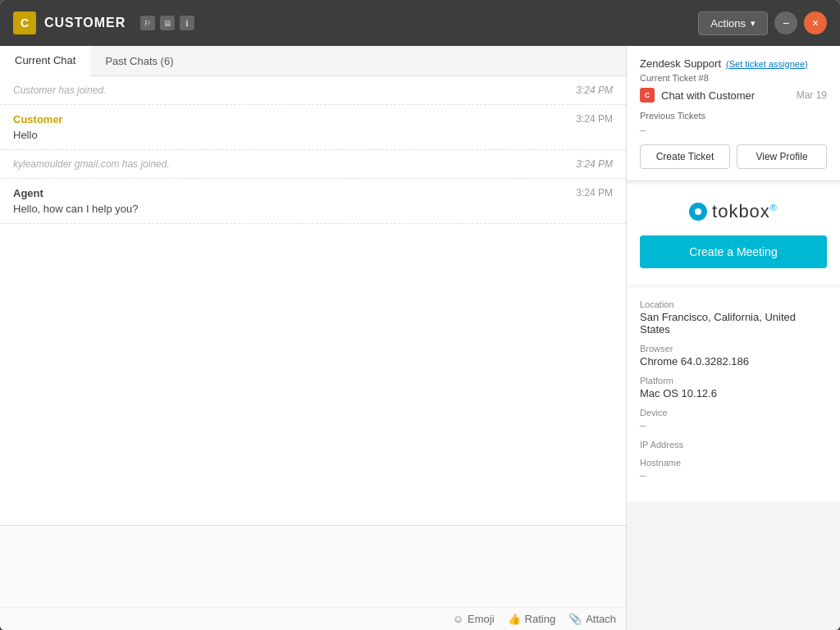 The width and height of the screenshot is (840, 630). Describe the element at coordinates (733, 212) in the screenshot. I see `tokbox-logo: tokbox®` at that location.